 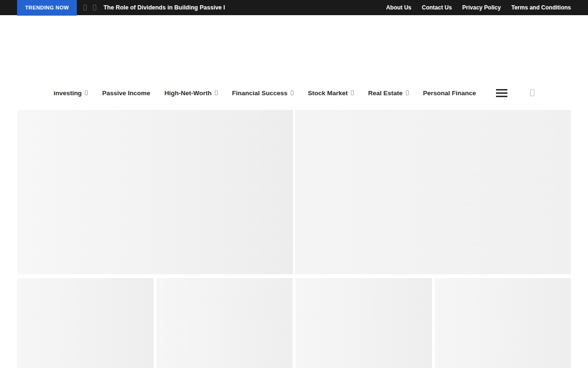 What do you see at coordinates (398, 8) in the screenshot?
I see `link-about-us: About Us` at bounding box center [398, 8].